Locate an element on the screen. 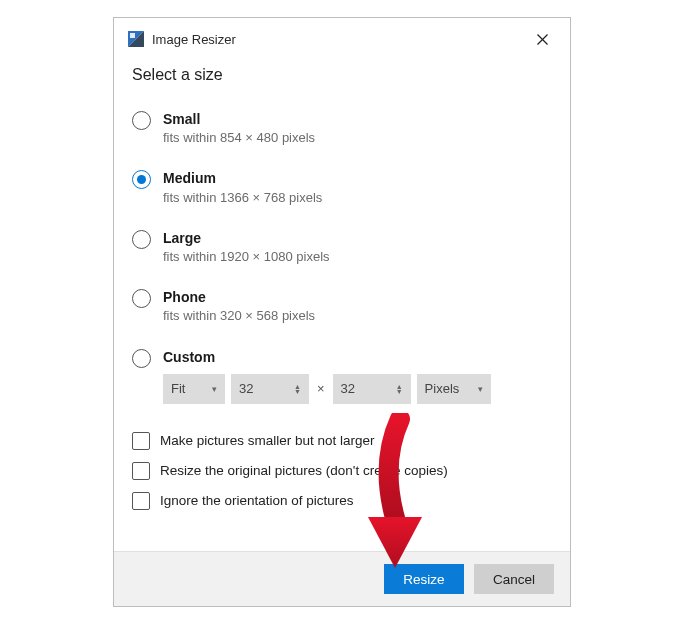 The height and width of the screenshot is (635, 680). size-sub: fits within 320 × 568 pixels is located at coordinates (358, 316).